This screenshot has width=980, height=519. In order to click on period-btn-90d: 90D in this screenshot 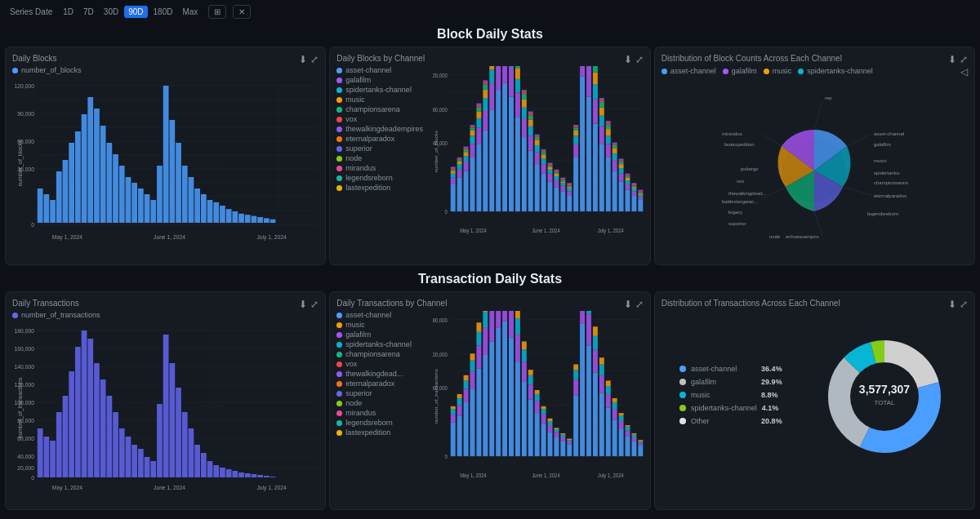, I will do `click(136, 11)`.